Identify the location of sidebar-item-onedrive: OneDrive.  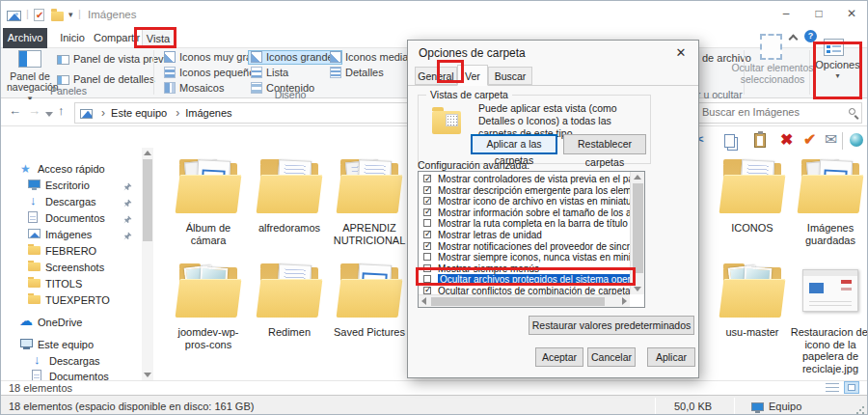
(69, 322).